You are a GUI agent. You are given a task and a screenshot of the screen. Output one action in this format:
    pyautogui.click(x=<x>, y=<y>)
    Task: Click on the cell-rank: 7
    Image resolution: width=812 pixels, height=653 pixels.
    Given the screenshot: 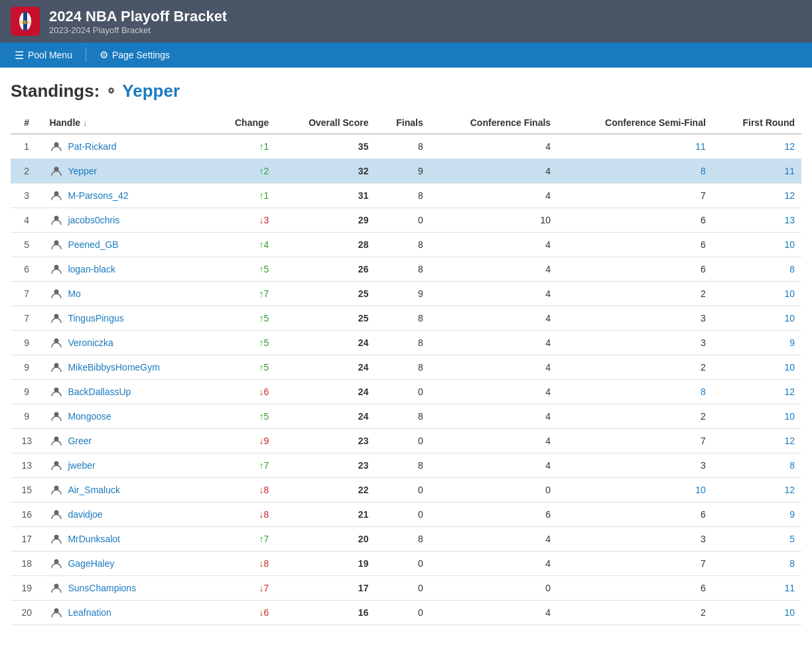 What is the action you would take?
    pyautogui.click(x=27, y=294)
    